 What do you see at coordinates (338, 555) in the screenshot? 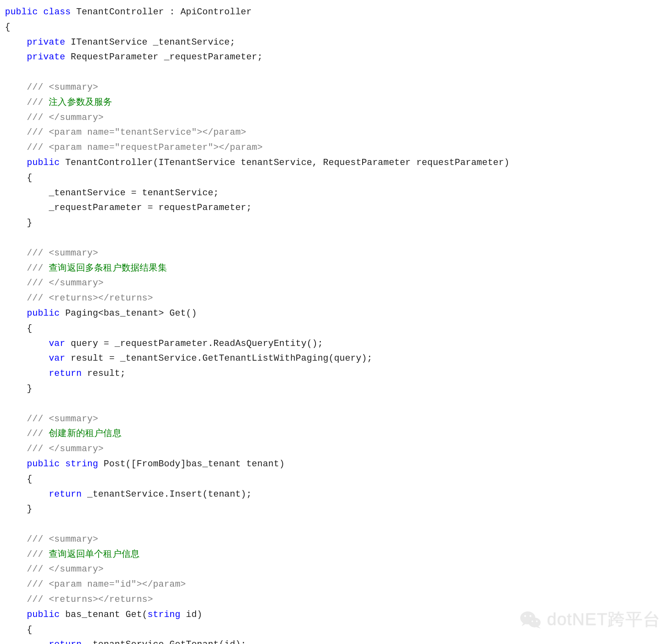
I see `code-line: /// 查询返回单个租户信息` at bounding box center [338, 555].